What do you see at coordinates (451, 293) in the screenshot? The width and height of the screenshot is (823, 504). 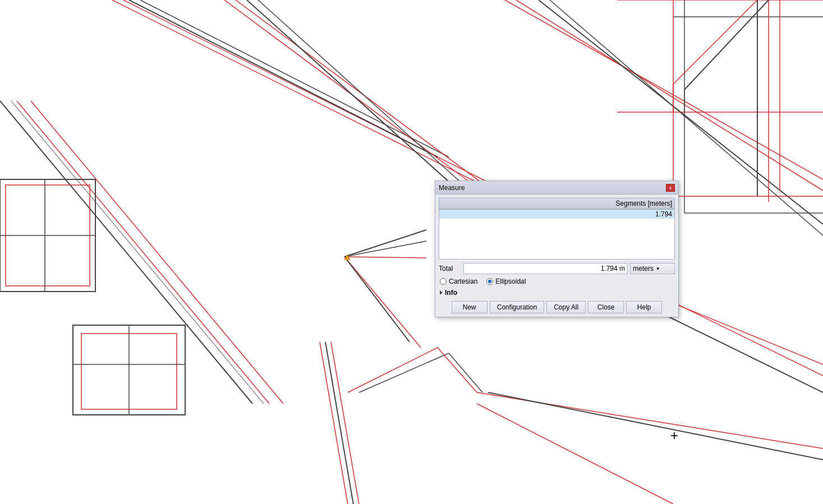 I see `info-label: Info` at bounding box center [451, 293].